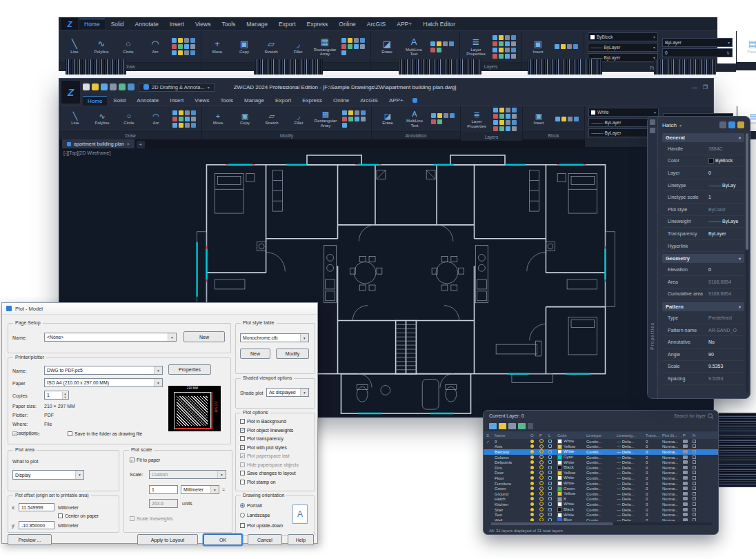 The image size is (756, 559). What do you see at coordinates (255, 515) in the screenshot?
I see `landscape-radio: Landscape` at bounding box center [255, 515].